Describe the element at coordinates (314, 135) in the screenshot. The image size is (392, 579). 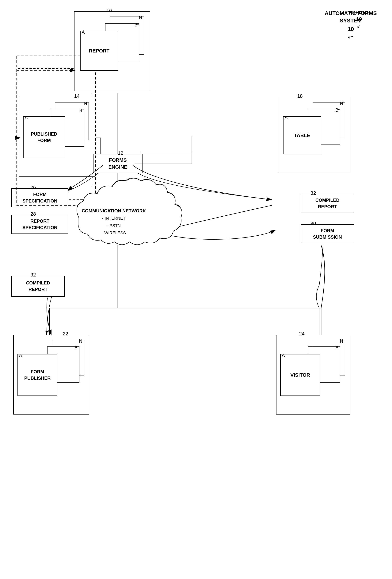
I see `table-outer-box: N ··· B TABLE A` at that location.